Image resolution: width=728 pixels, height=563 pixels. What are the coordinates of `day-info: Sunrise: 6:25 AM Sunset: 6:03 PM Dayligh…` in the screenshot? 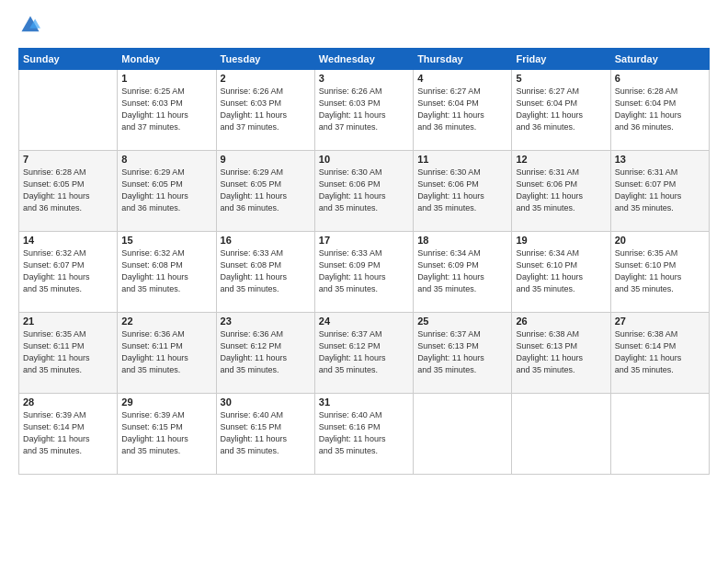 It's located at (166, 109).